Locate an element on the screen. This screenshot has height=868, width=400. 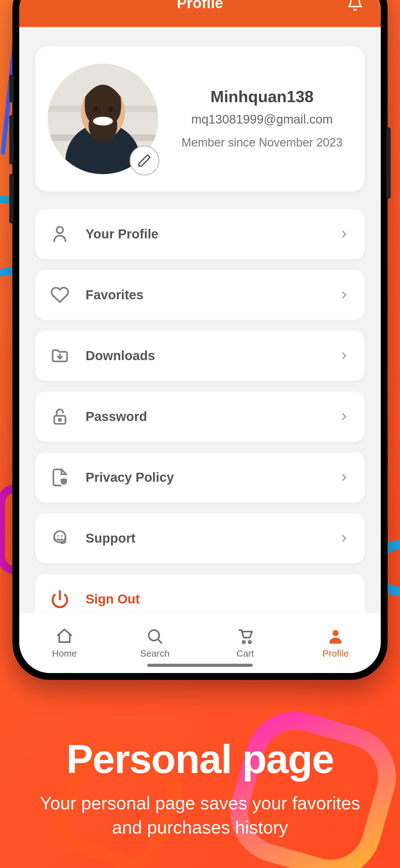
promo-title: Personal page is located at coordinates (200, 759).